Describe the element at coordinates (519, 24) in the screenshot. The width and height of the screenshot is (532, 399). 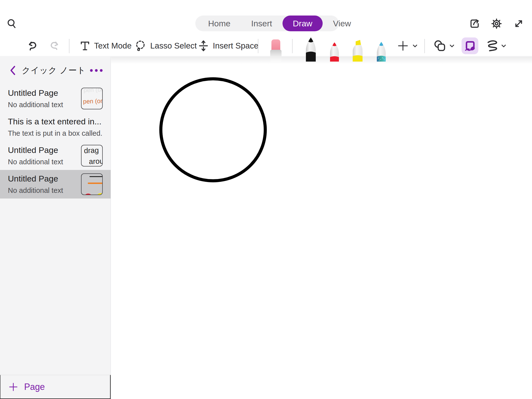
I see `fullscreen-expand-icon` at that location.